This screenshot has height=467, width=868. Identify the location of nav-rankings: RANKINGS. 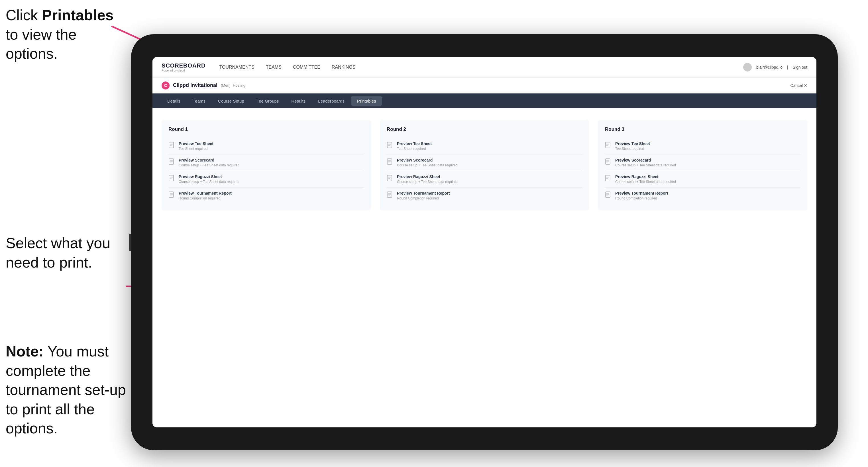
(344, 67).